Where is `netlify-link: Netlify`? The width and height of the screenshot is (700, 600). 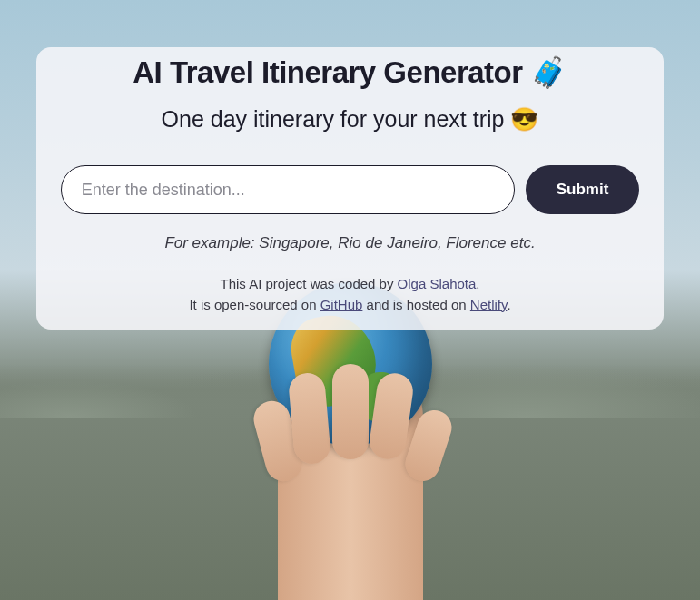 netlify-link: Netlify is located at coordinates (488, 305).